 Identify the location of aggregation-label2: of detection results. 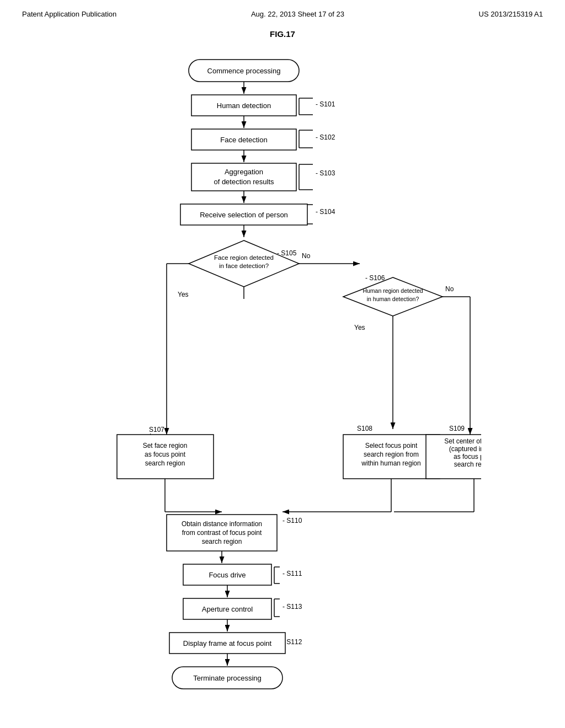
(244, 182).